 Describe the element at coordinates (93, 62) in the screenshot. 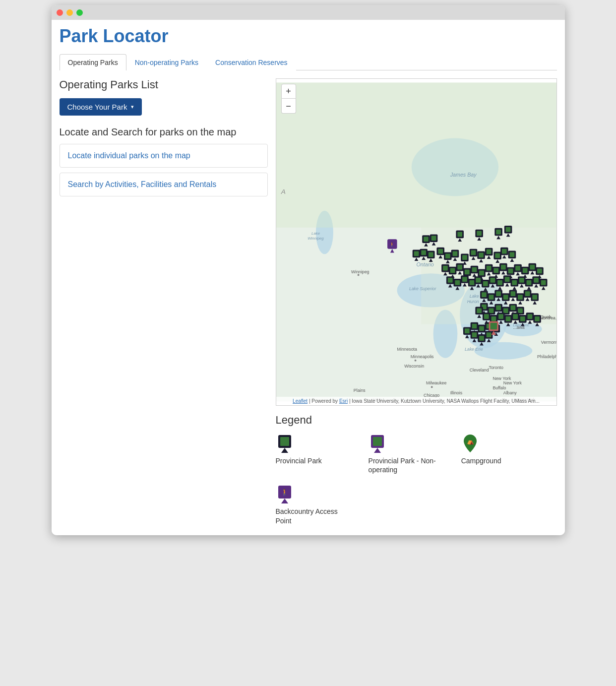

I see `tab-operating-parks: Operating Parks` at that location.